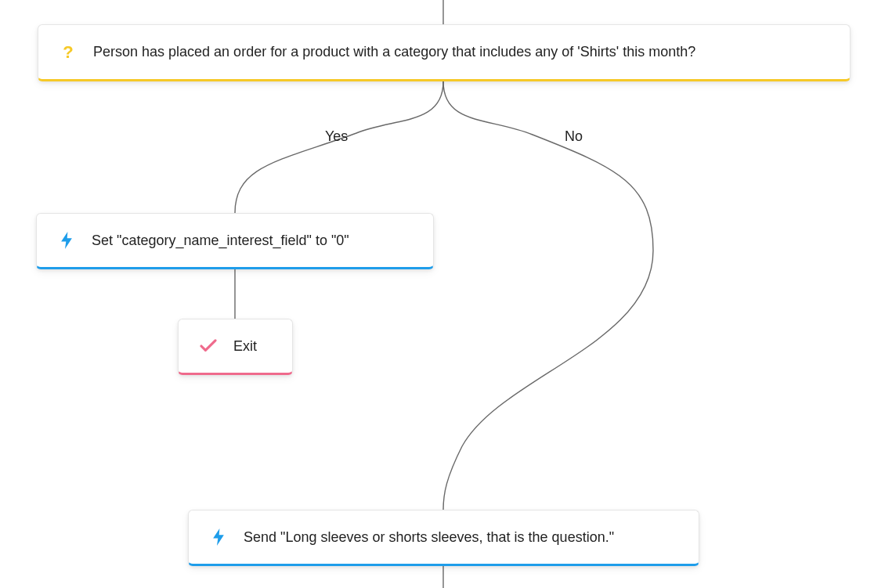 The width and height of the screenshot is (874, 588). Describe the element at coordinates (443, 538) in the screenshot. I see `action-send-node: Send "Long sleeves or shorts sleeves, th…` at that location.